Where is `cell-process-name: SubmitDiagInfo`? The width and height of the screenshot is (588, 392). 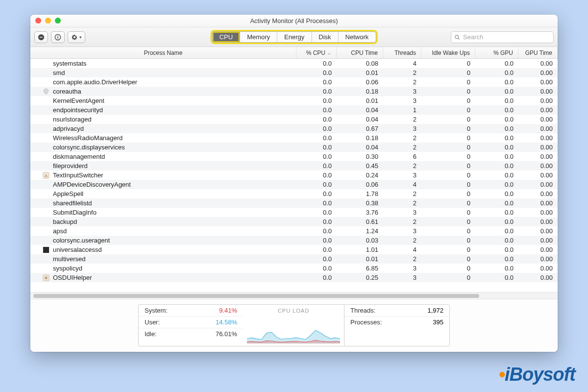
cell-process-name: SubmitDiagInfo is located at coordinates (164, 213).